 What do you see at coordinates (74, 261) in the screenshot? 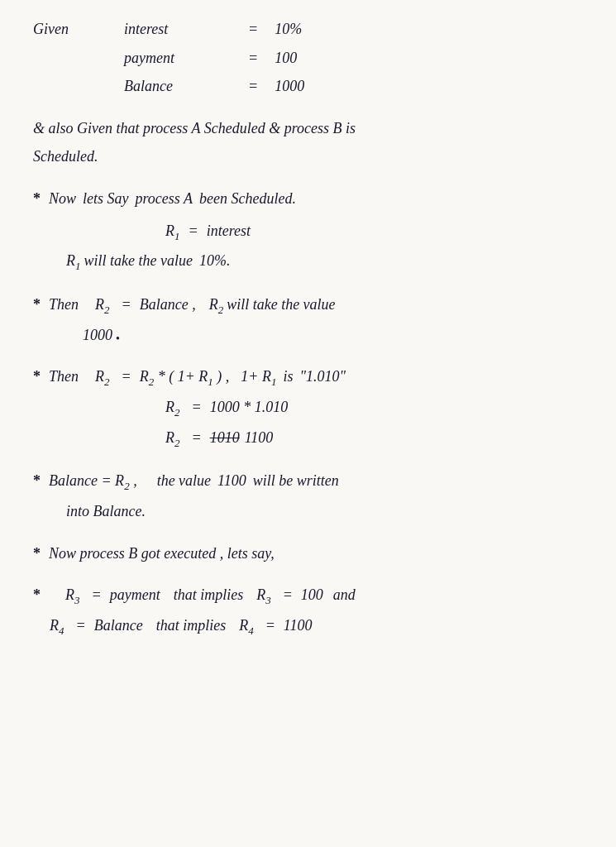
I see `r1-will-var: R1` at bounding box center [74, 261].